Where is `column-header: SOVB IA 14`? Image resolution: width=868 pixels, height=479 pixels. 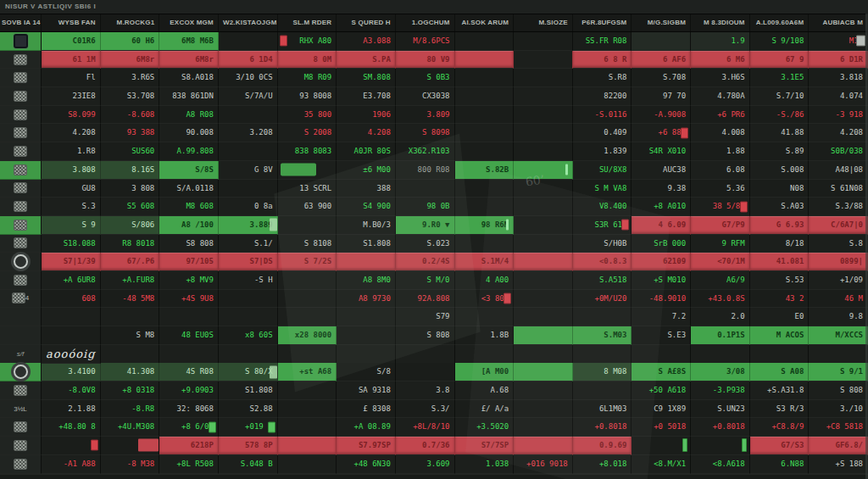
column-header: SOVB IA 14 is located at coordinates (20, 23).